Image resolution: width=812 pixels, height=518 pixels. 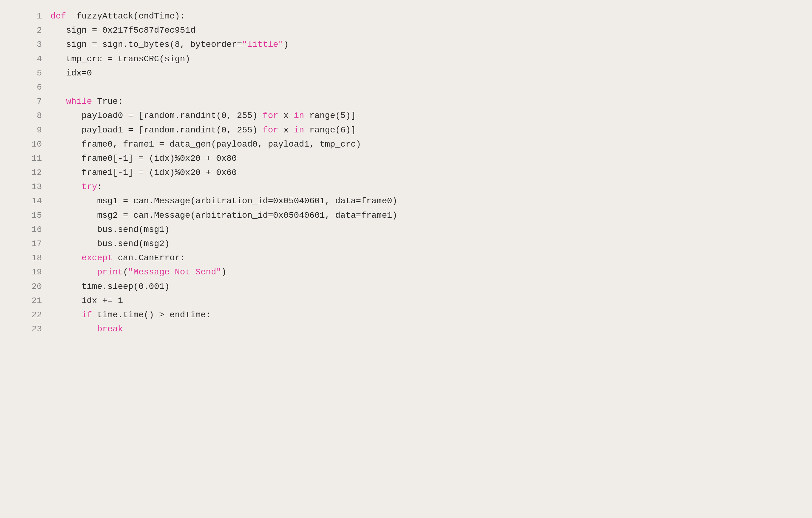 What do you see at coordinates (428, 59) in the screenshot?
I see `code-line-content: tmp_crc = transCRC(sign)` at bounding box center [428, 59].